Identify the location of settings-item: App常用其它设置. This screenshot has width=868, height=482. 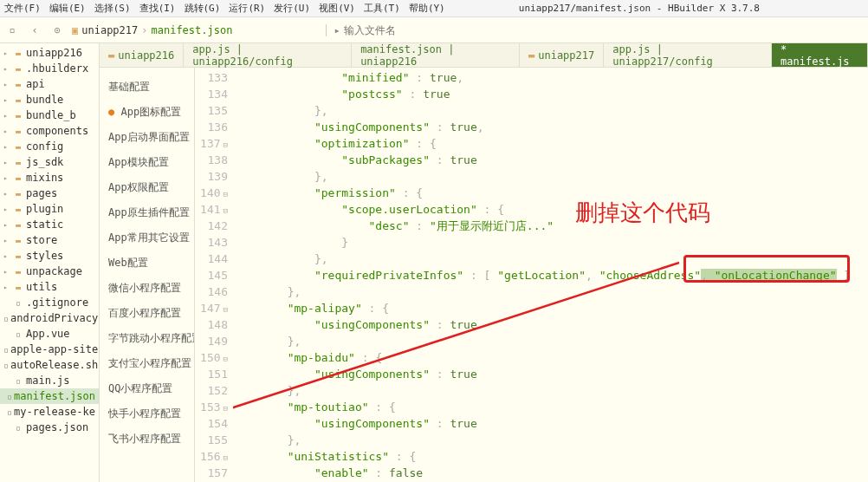
(147, 238).